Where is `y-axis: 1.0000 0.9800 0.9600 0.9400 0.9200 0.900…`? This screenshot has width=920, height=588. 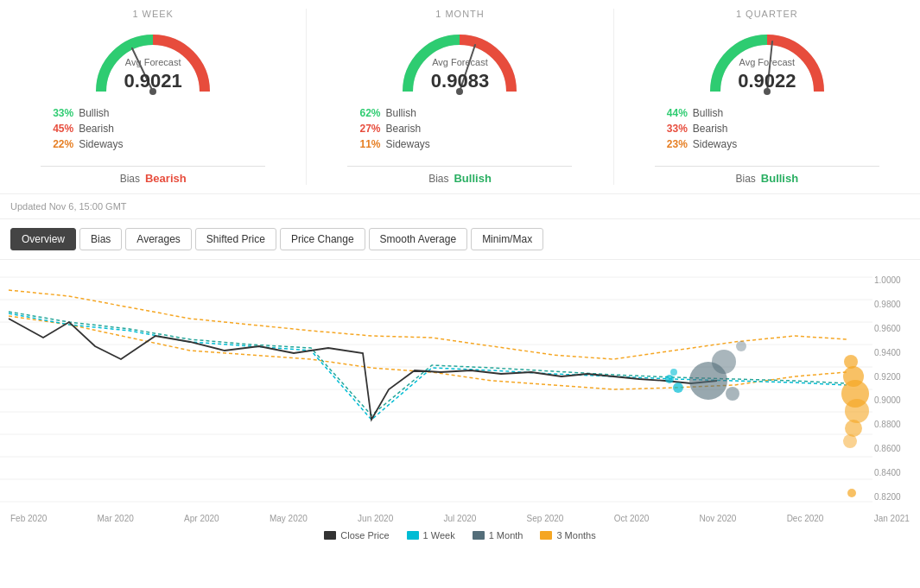
y-axis: 1.0000 0.9800 0.9600 0.9400 0.9200 0.900… is located at coordinates (897, 385).